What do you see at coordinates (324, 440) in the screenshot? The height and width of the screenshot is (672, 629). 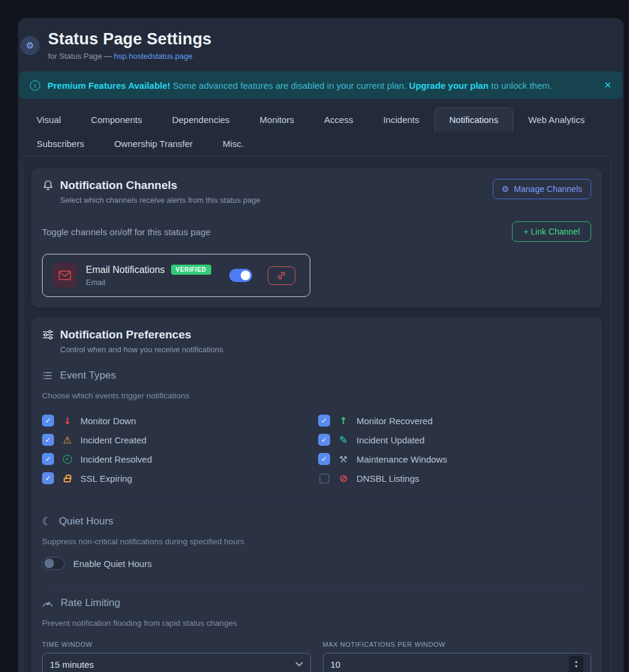 I see `checkbox-incident-updated: ✓` at bounding box center [324, 440].